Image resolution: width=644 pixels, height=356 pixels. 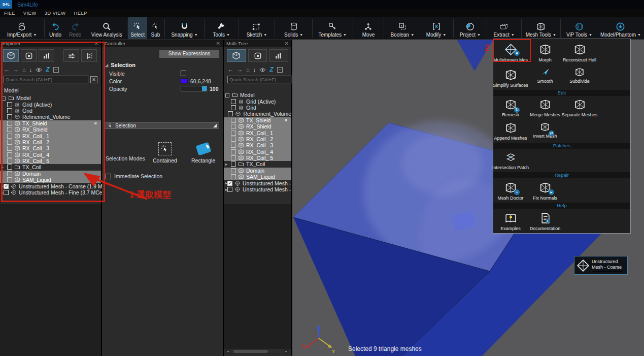 What do you see at coordinates (228, 351) in the screenshot?
I see `scroll-left-icon: ◂` at bounding box center [228, 351].